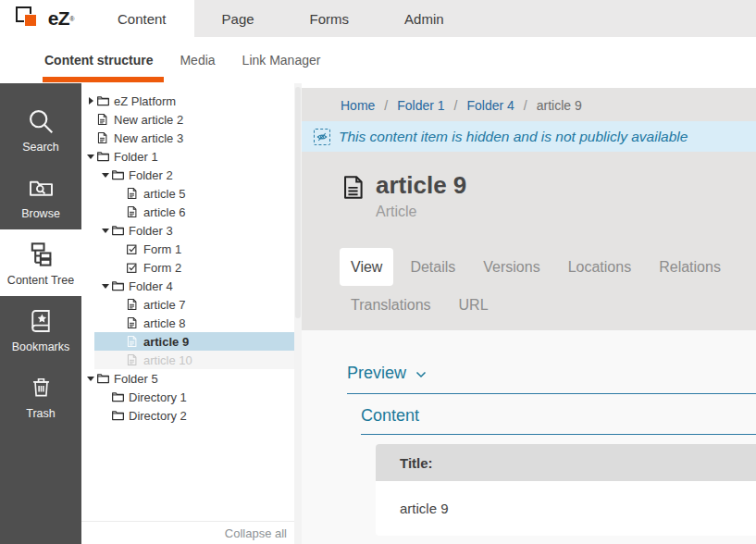 The height and width of the screenshot is (544, 756). I want to click on tree-item-directory-2: Directory 2, so click(188, 415).